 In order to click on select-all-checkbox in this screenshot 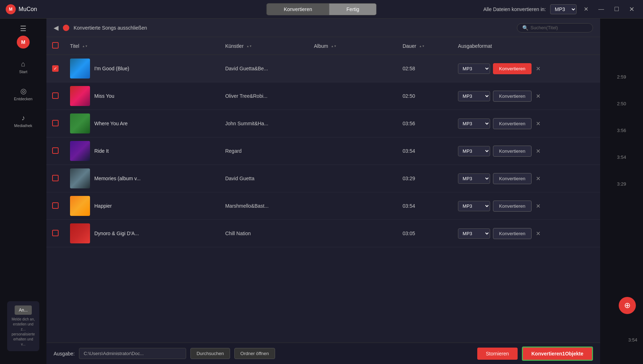, I will do `click(55, 45)`.